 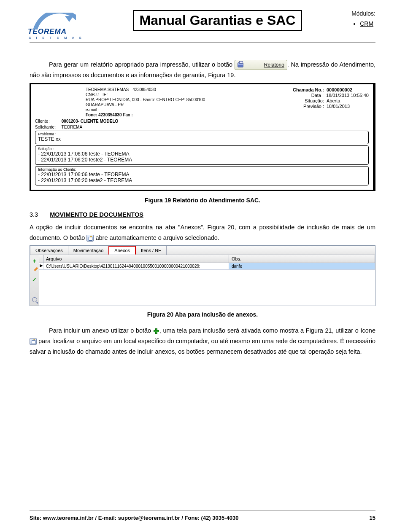 I want to click on pencil-icon, so click(x=35, y=270).